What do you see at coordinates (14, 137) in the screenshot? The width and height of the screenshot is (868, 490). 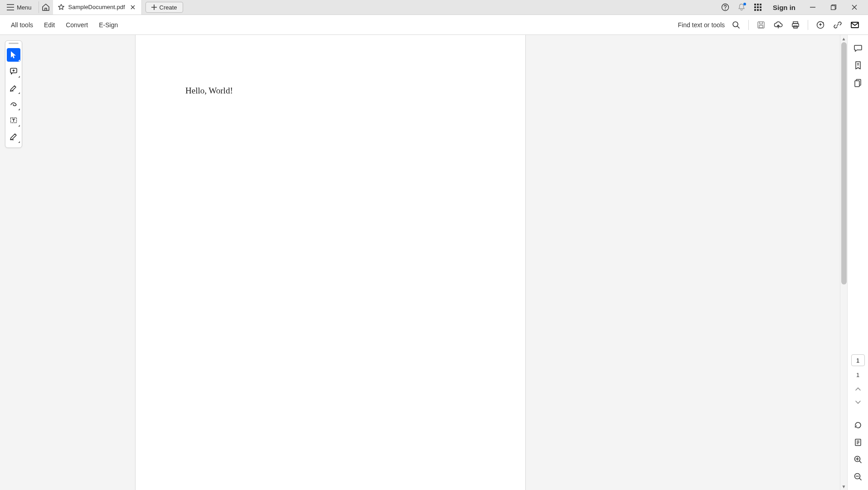 I see `sign-tool` at bounding box center [14, 137].